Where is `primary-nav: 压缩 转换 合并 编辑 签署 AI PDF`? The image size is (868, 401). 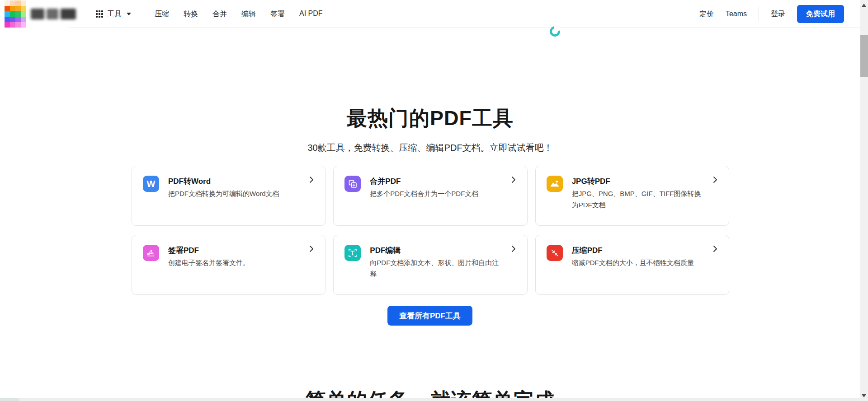 primary-nav: 压缩 转换 合并 编辑 签署 AI PDF is located at coordinates (239, 14).